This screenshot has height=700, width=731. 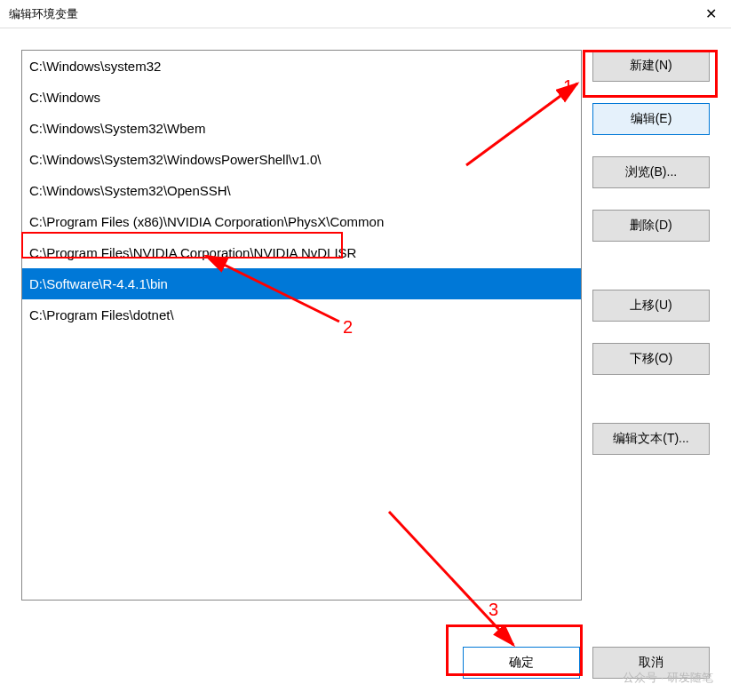 I want to click on new-button: 新建(N), so click(x=651, y=66).